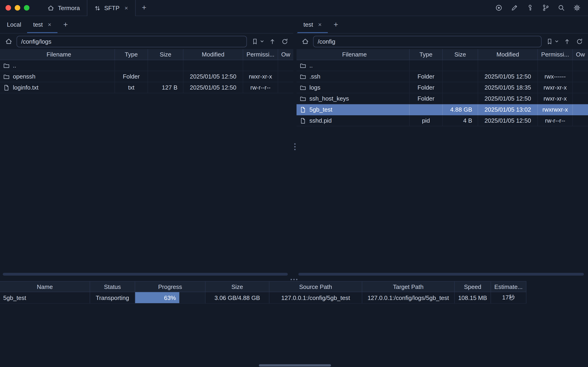 This screenshot has width=588, height=367. Describe the element at coordinates (238, 287) in the screenshot. I see `transfer-column-size: Size` at that location.